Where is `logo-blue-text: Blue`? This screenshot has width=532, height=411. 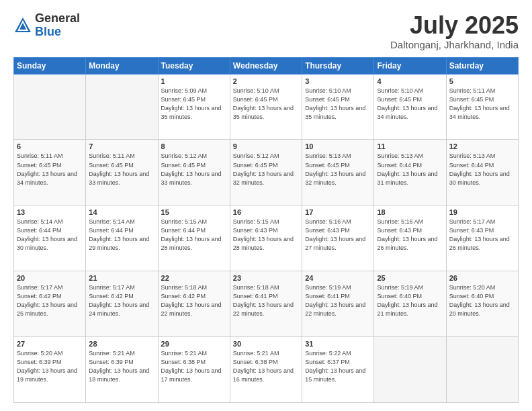
logo-blue-text: Blue is located at coordinates (58, 32).